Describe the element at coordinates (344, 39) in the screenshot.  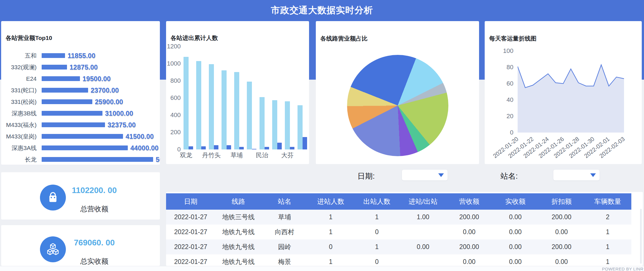
I see `panel-pie-title: 各线路营业额占比` at that location.